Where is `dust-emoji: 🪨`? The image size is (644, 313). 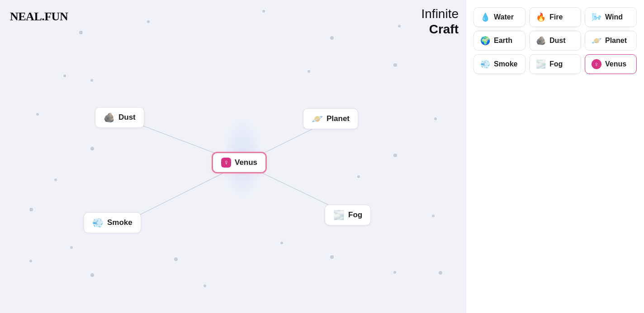
dust-emoji: 🪨 is located at coordinates (109, 117).